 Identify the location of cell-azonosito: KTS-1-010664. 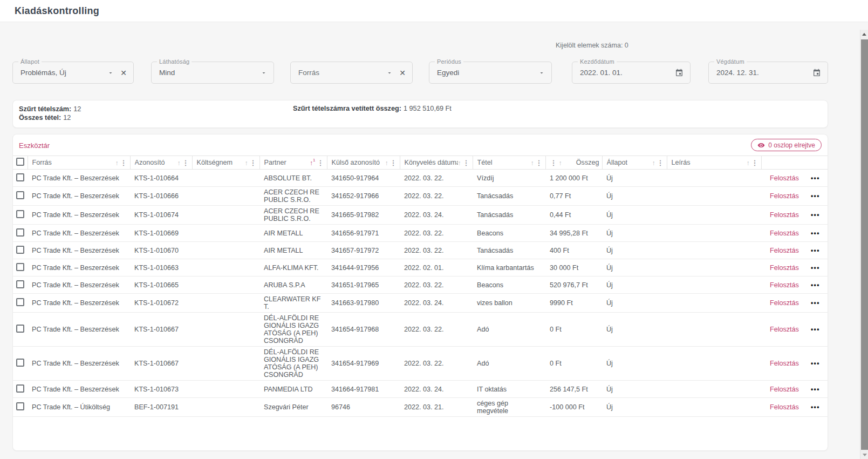
(161, 178).